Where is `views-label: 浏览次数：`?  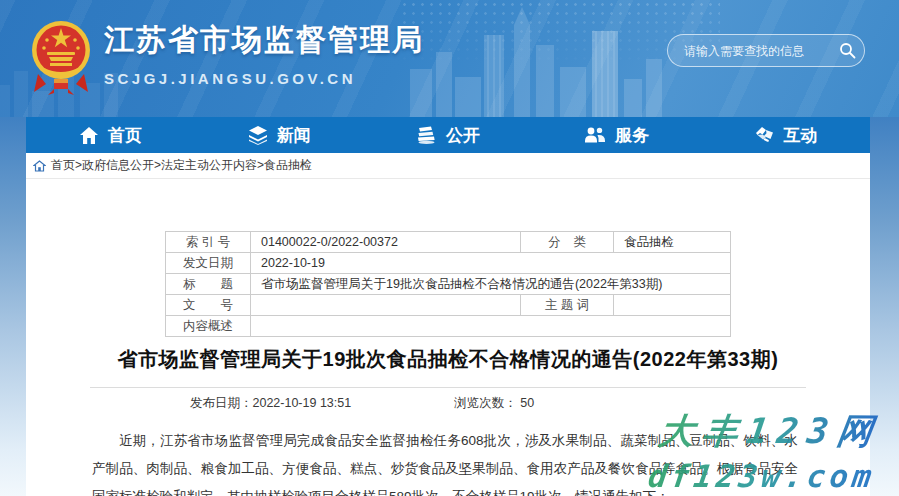 views-label: 浏览次数： is located at coordinates (486, 403).